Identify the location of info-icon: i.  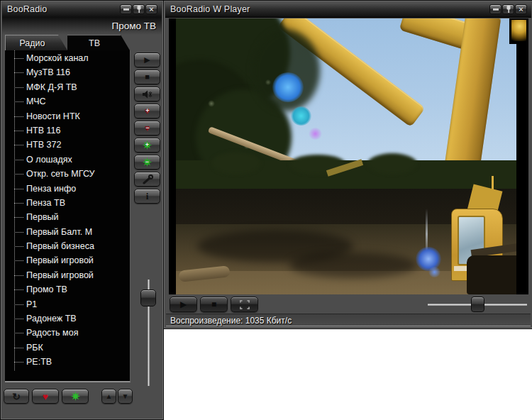
(148, 196).